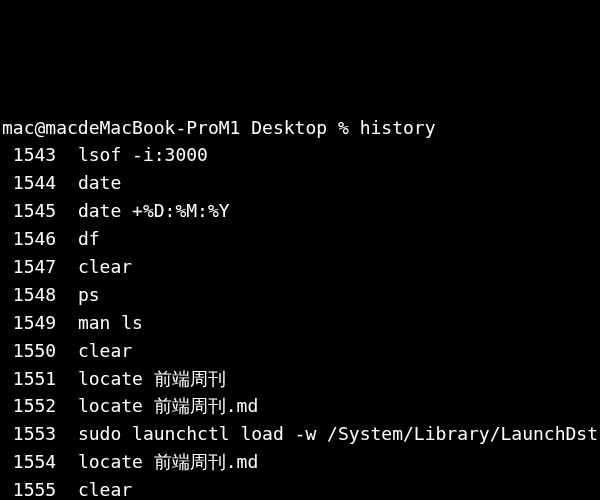  Describe the element at coordinates (121, 128) in the screenshot. I see `prompt-user-host: mac@macdeMacBook-ProM1` at that location.